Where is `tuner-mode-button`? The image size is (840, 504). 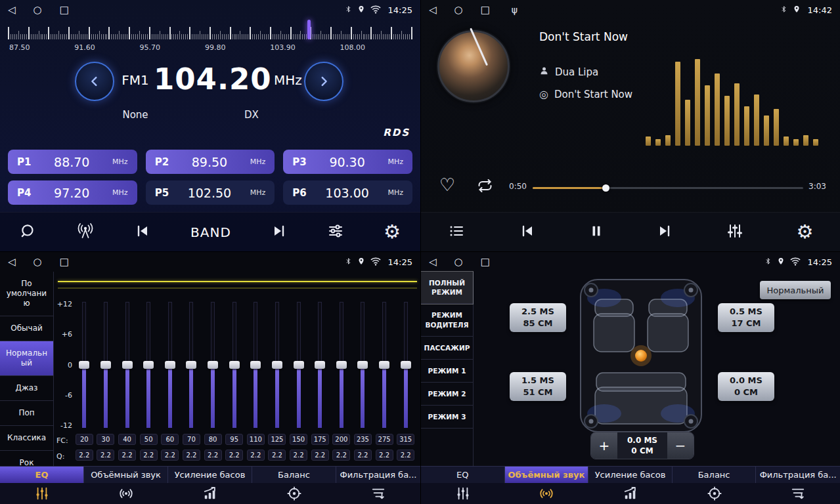 tuner-mode-button is located at coordinates (85, 232).